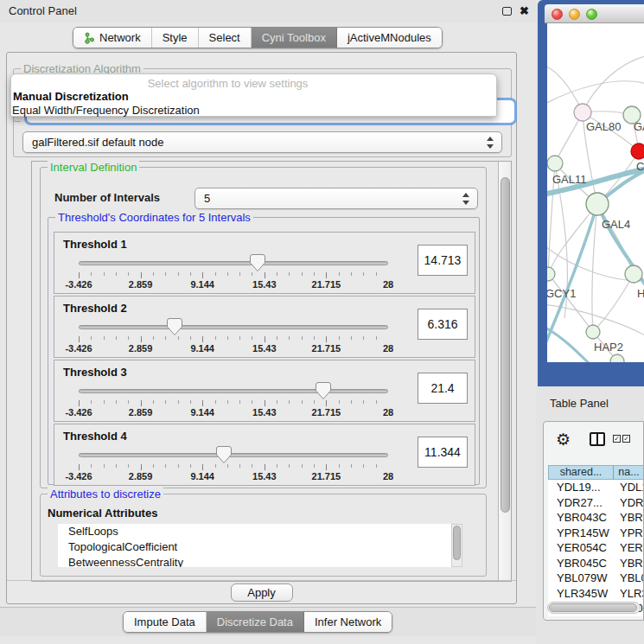 The height and width of the screenshot is (644, 644). I want to click on tab-impute-data: Impute Data, so click(165, 622).